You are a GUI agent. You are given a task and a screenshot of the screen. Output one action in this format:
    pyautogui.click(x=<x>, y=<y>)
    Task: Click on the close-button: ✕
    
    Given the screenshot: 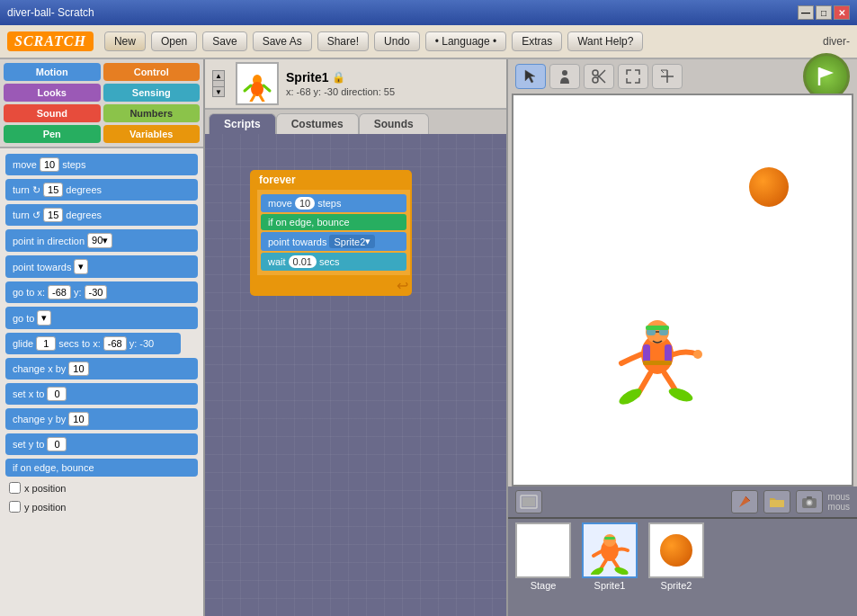 What is the action you would take?
    pyautogui.click(x=842, y=13)
    